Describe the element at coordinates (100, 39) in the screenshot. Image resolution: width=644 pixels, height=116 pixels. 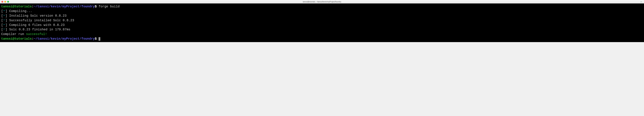
I see `cursor-icon` at that location.